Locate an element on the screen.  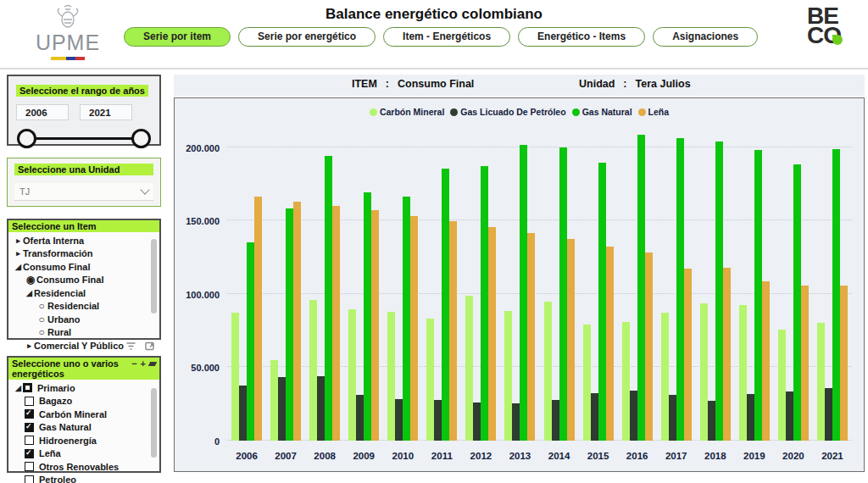
bar-2007-Carbón Mineral is located at coordinates (275, 400).